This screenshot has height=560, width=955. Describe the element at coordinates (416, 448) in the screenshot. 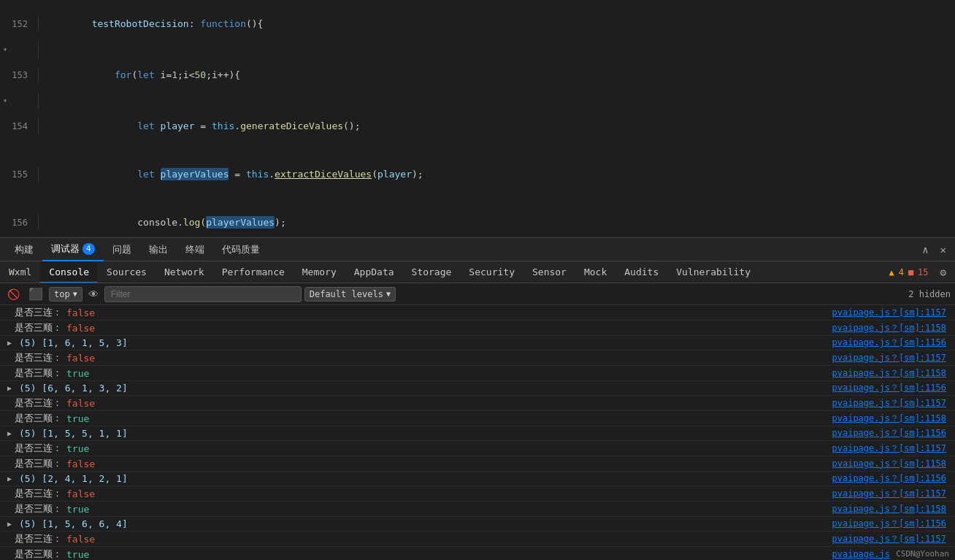

I see `console-row-content-9: 是否三连： true` at that location.